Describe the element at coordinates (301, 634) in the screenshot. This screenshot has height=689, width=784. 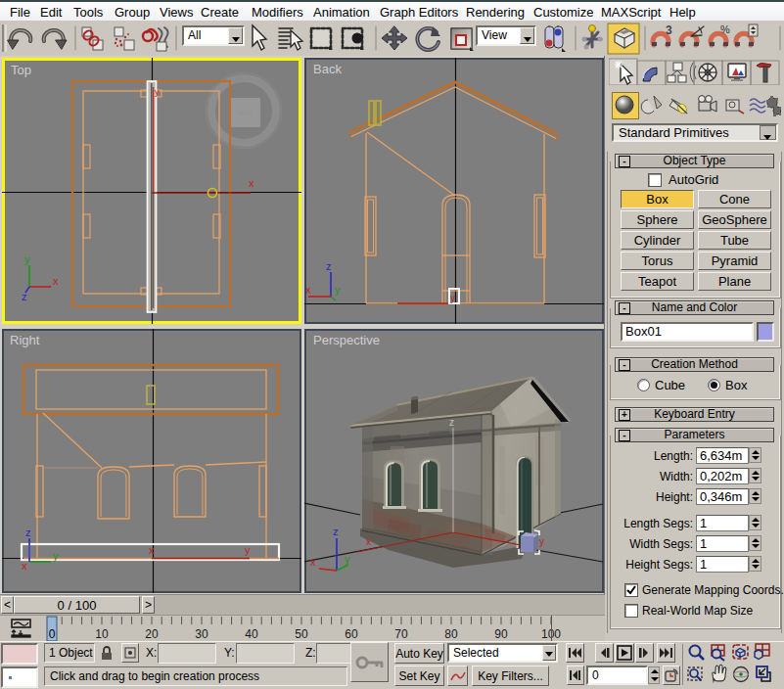
I see `svg-text: 50` at that location.